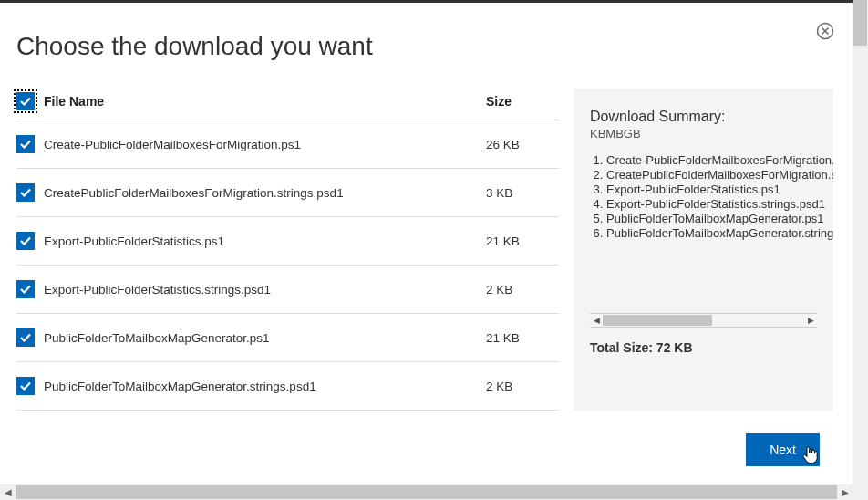 The image size is (868, 500). I want to click on file-size: 3 KB, so click(522, 193).